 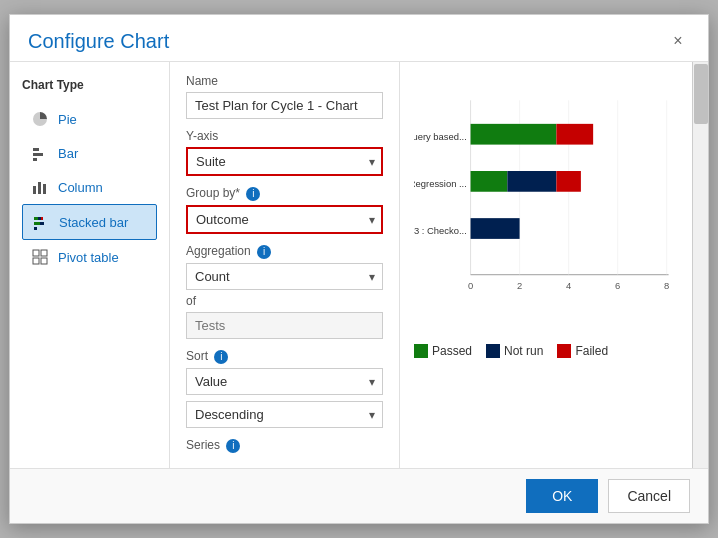 What do you see at coordinates (284, 276) in the screenshot?
I see `aggregation-select: Count` at bounding box center [284, 276].